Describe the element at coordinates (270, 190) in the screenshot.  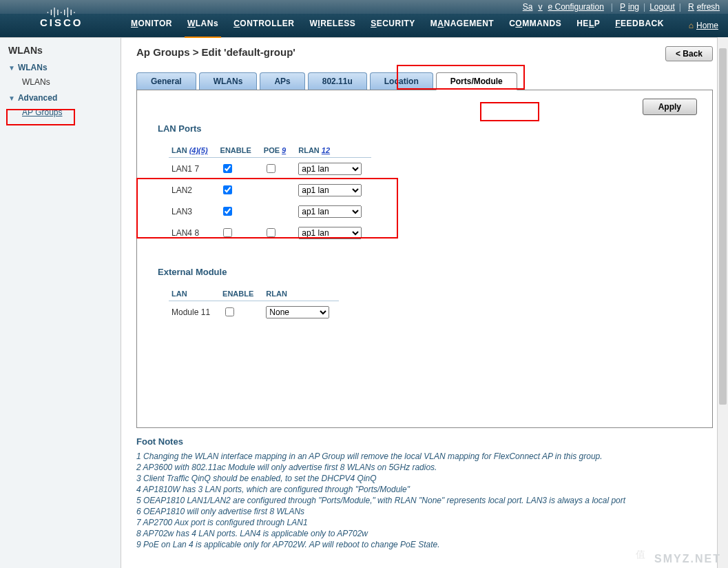
I see `table-row: LAN2ap1 lan` at that location.